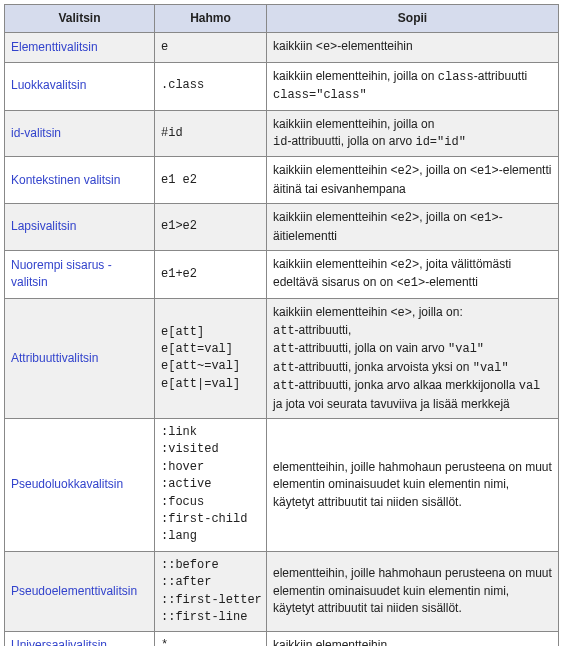  What do you see at coordinates (211, 592) in the screenshot?
I see `pattern-cell: ::before::after::first-letter::first-lin…` at bounding box center [211, 592].